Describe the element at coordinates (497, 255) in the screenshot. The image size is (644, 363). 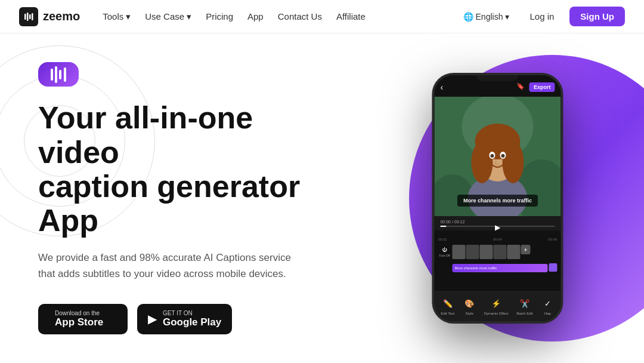
I see `phone-timeline: 00:02 00:04 00:06 ⏻ Turn Off` at that location.